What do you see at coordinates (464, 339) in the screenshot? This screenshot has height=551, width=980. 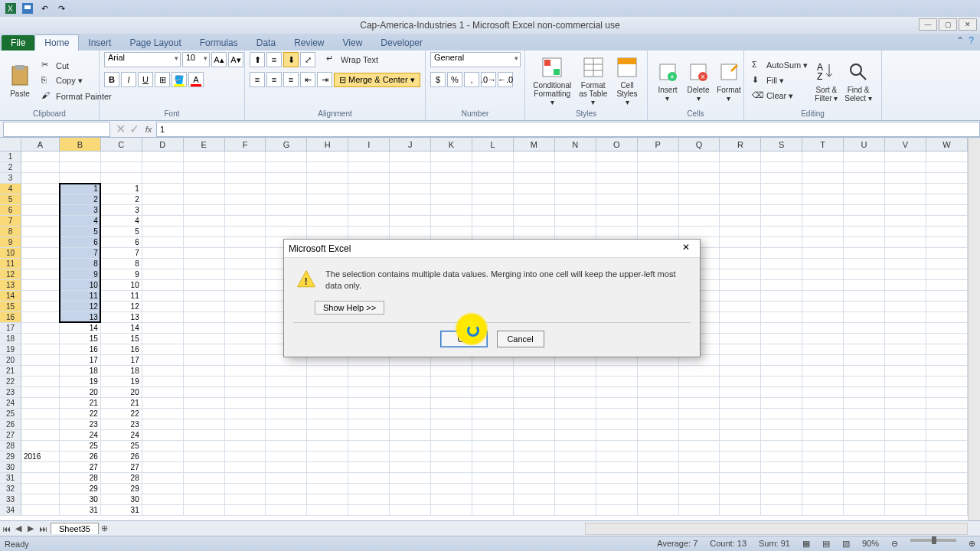 I see `ok-button: OK` at bounding box center [464, 339].